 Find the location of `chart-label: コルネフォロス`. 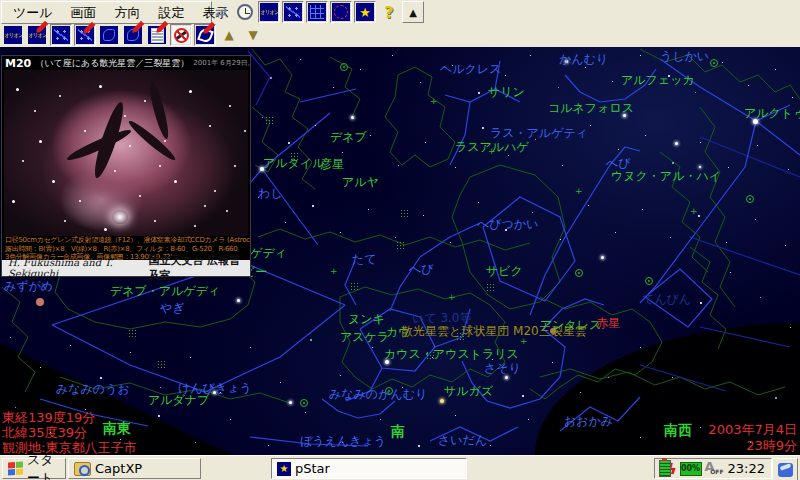

chart-label: コルネフォロス is located at coordinates (591, 108).